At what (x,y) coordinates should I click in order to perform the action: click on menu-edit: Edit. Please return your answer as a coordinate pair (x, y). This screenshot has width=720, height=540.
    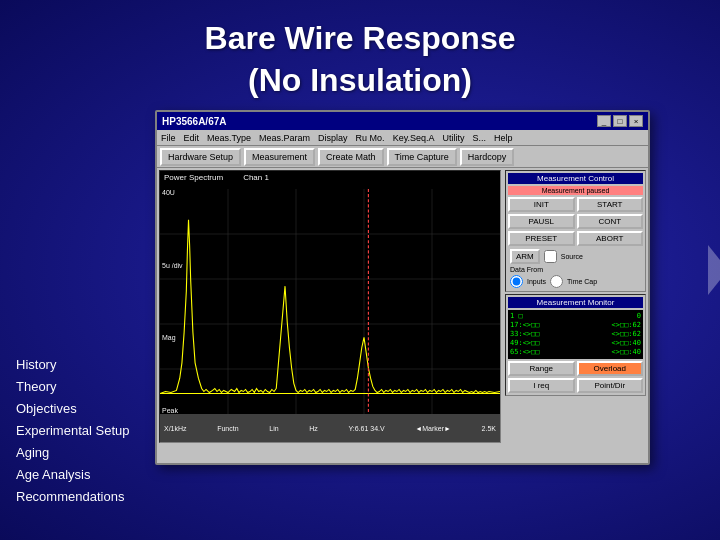
    Looking at the image, I should click on (192, 138).